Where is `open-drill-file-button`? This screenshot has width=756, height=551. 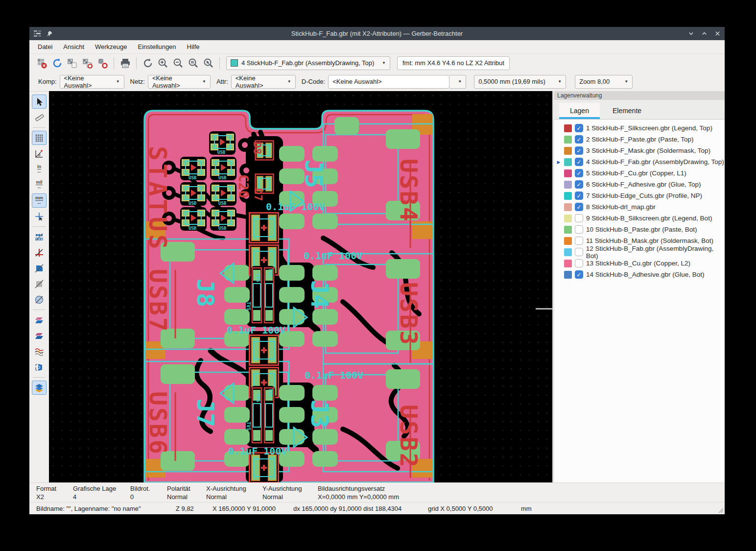 open-drill-file-button is located at coordinates (103, 63).